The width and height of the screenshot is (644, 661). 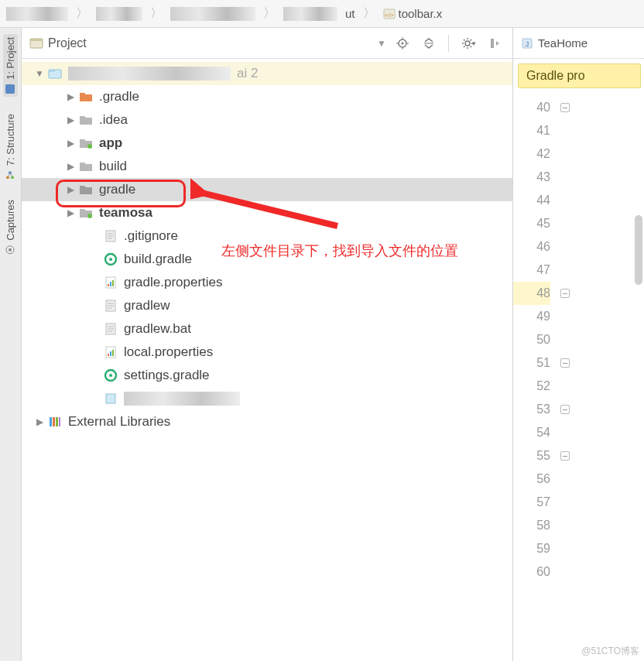 I want to click on tree-item-app: ▶ app, so click(x=267, y=143).